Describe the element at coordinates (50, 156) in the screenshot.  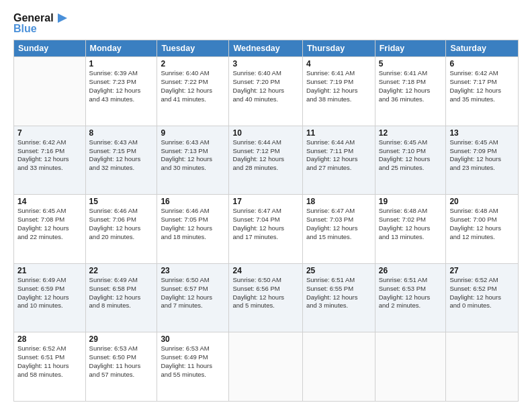
I see `day-info: Sunrise: 6:42 AM Sunset: 7:16 PM Dayligh…` at that location.